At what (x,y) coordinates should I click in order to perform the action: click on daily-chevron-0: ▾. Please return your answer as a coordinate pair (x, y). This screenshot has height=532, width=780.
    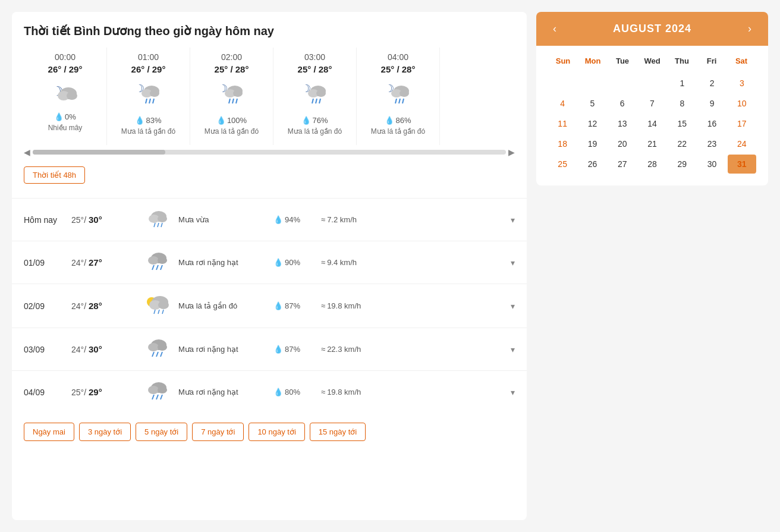
    Looking at the image, I should click on (512, 220).